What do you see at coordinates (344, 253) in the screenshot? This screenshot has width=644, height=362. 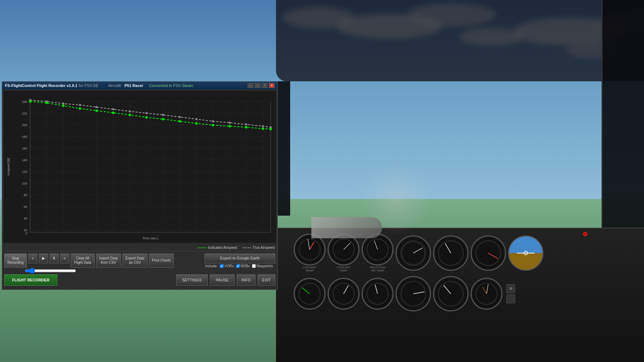 I see `coolant-temp-gauge: COOLANTTEMP` at bounding box center [344, 253].